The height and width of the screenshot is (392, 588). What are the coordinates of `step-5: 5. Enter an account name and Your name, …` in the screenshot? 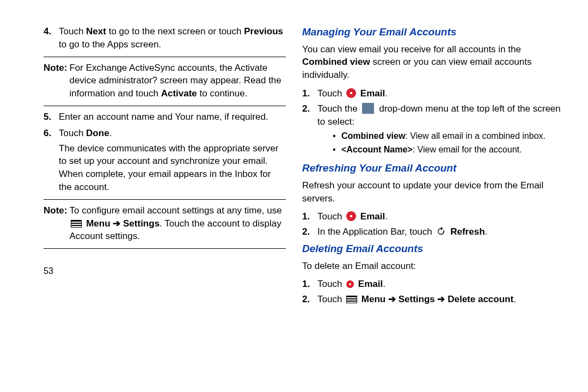 It's located at (164, 117).